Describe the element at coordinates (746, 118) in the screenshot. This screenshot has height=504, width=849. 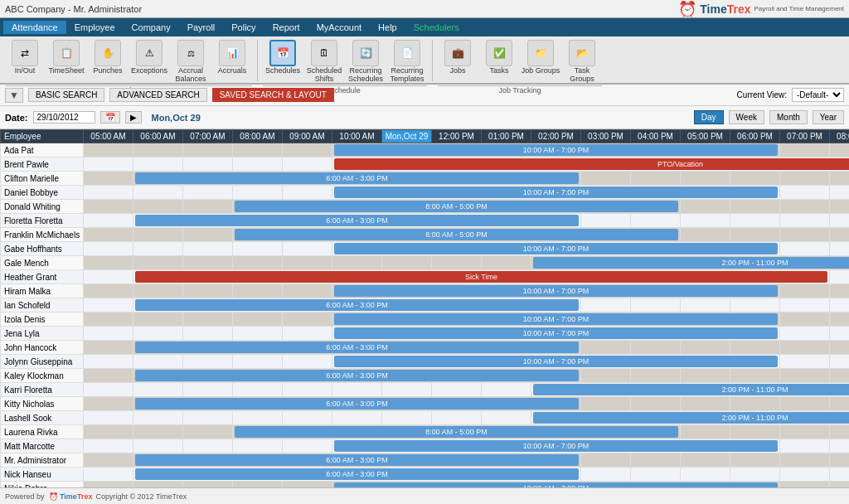
I see `week-view-button: Week` at that location.